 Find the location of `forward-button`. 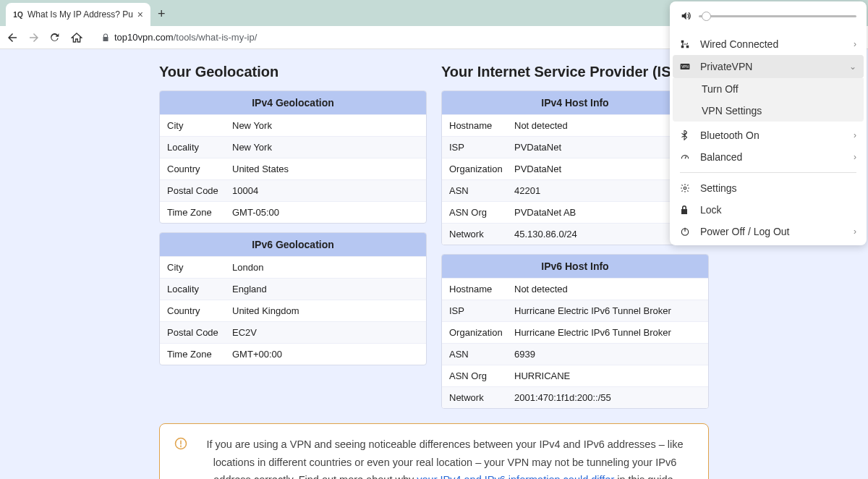

forward-button is located at coordinates (35, 38).